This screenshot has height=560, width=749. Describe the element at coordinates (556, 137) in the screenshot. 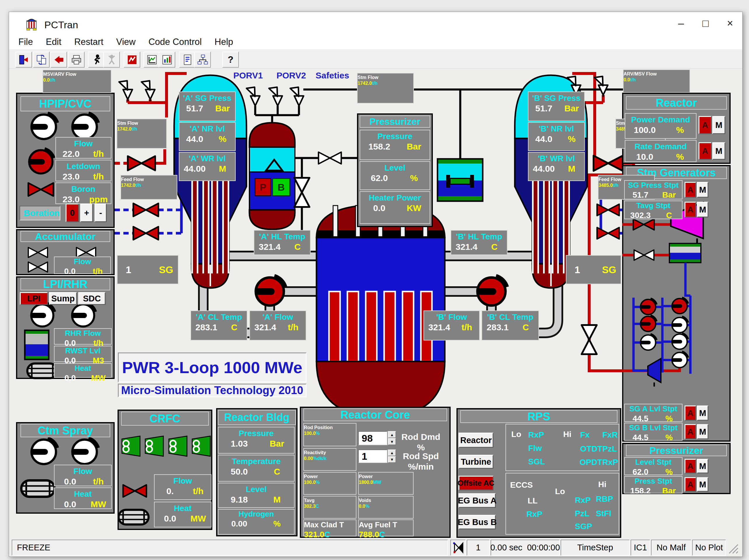

I see `b-nr-lvl-readout: 'B' NR lvl44.0%` at that location.